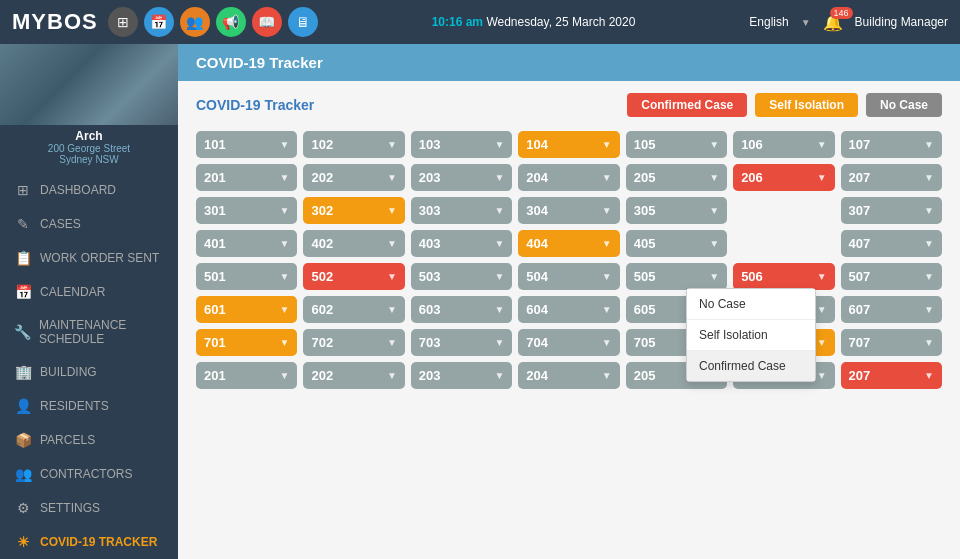 The image size is (960, 559). What do you see at coordinates (462, 144) in the screenshot?
I see `unit-103: 103▼` at bounding box center [462, 144].